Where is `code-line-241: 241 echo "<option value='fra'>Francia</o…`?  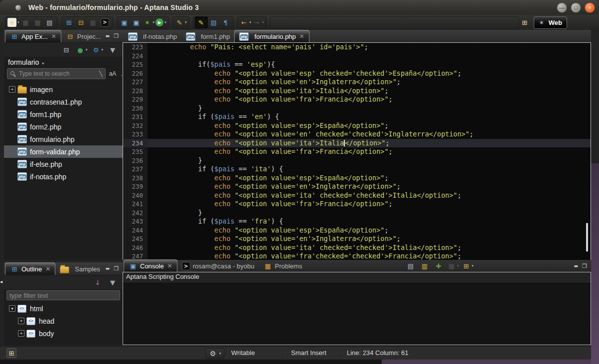
code-line-241: 241 echo "<option value='fra'>Francia</o… is located at coordinates (357, 204).